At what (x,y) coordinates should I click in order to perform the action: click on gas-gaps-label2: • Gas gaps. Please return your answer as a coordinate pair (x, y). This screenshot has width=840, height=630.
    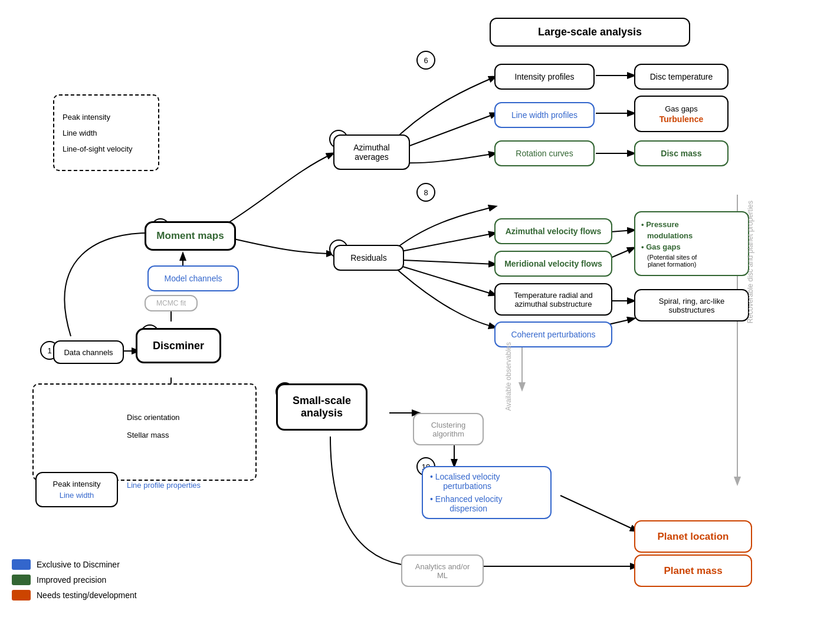
    Looking at the image, I should click on (661, 247).